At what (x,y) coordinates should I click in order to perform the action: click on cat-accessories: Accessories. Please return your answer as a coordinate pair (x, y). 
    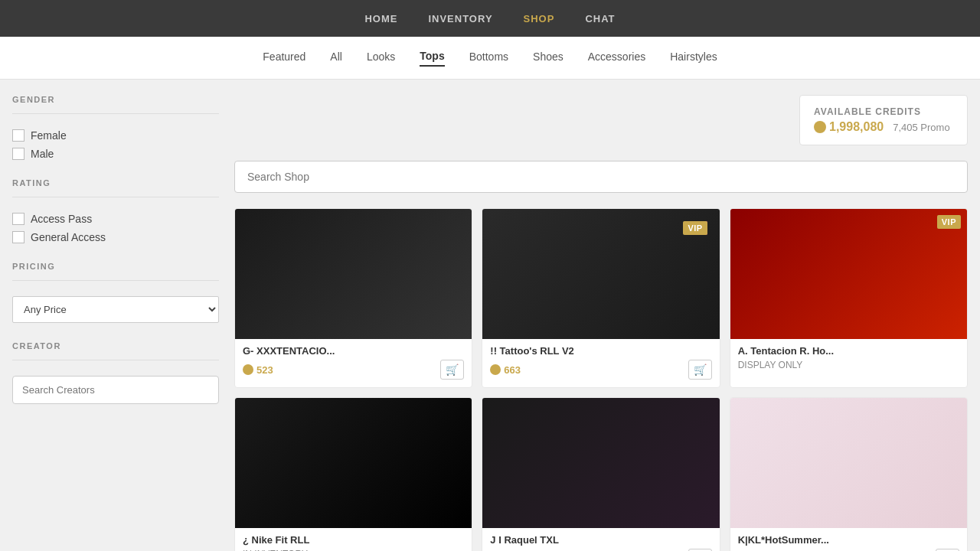
    Looking at the image, I should click on (617, 58).